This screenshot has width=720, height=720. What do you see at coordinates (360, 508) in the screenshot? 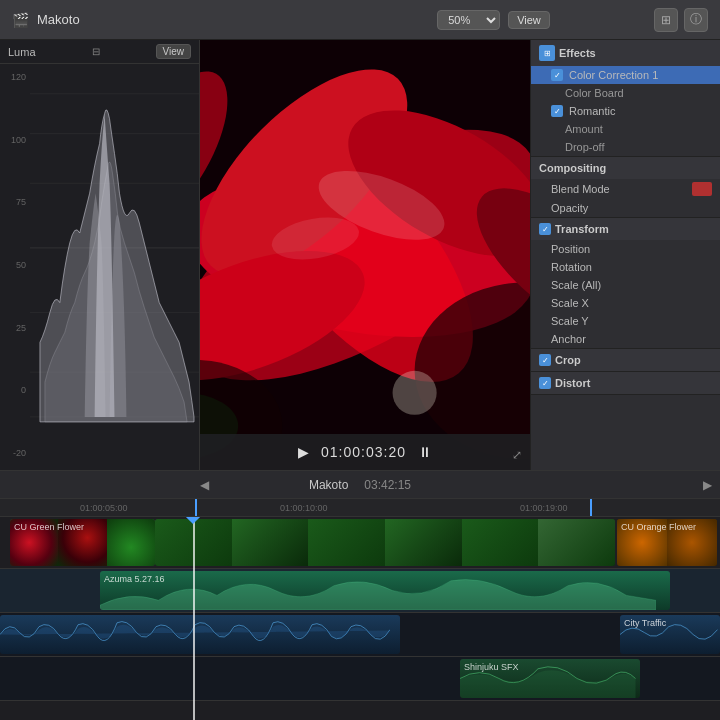
I see `timeline-ruler: 01:00:05:00 01:00:10:00 01:00:19:00` at bounding box center [360, 508].